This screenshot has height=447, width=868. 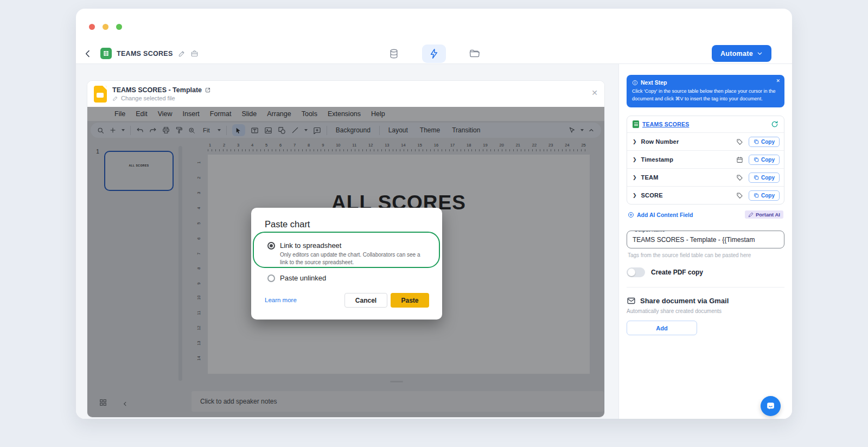 I want to click on spreadsheet-icon, so click(x=106, y=53).